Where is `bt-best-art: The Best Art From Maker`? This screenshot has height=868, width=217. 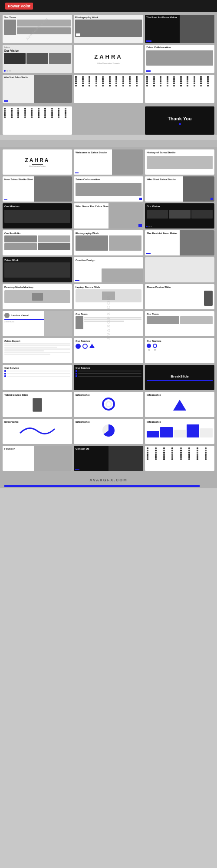 bt-best-art: The Best Art From Maker is located at coordinates (180, 243).